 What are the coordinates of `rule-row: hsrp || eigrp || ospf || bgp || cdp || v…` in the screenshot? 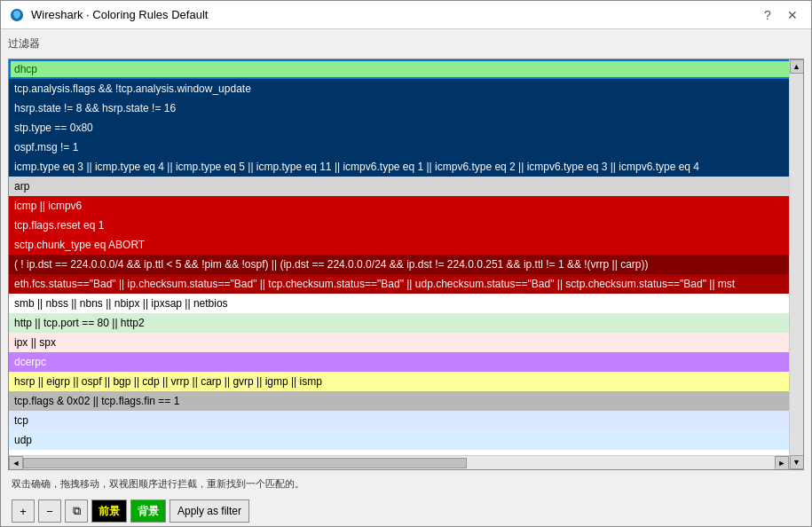 It's located at (406, 381).